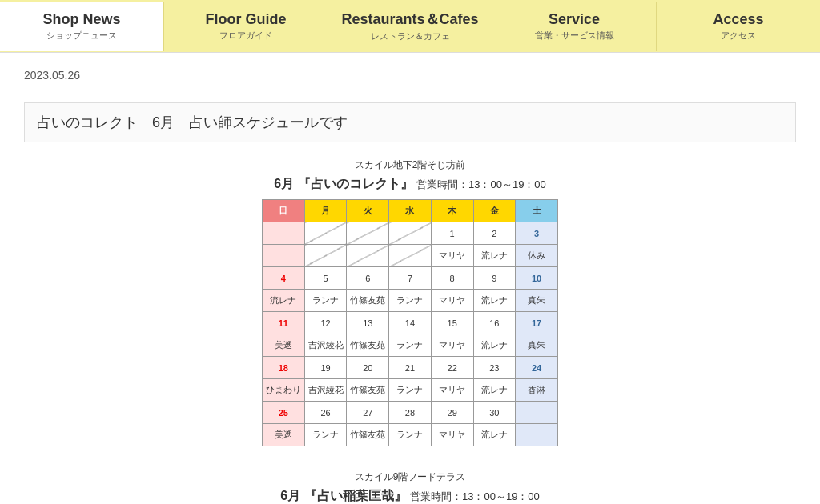 The width and height of the screenshot is (820, 504). Describe the element at coordinates (283, 278) in the screenshot. I see `cell: 4` at that location.